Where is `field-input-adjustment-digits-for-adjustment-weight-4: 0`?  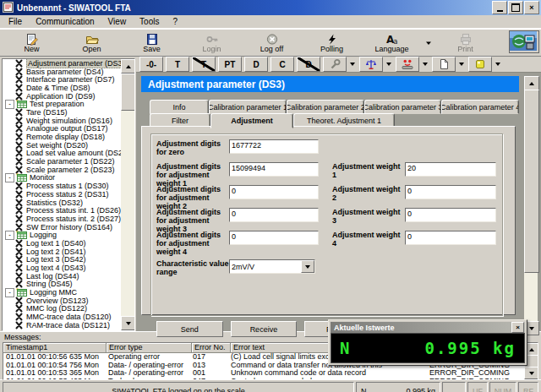 field-input-adjustment-digits-for-adjustment-weight-4: 0 is located at coordinates (274, 238).